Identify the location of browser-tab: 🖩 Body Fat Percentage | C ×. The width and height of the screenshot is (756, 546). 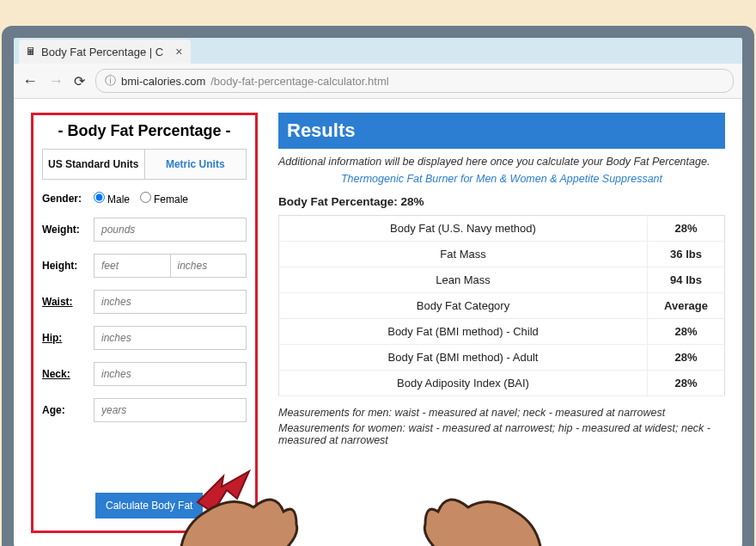
(105, 52).